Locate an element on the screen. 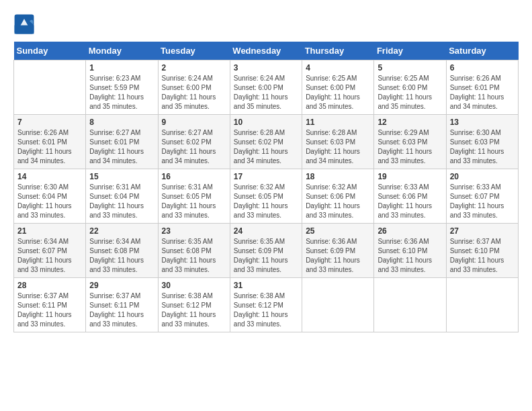 The height and width of the screenshot is (411, 532). logo-icon is located at coordinates (24, 24).